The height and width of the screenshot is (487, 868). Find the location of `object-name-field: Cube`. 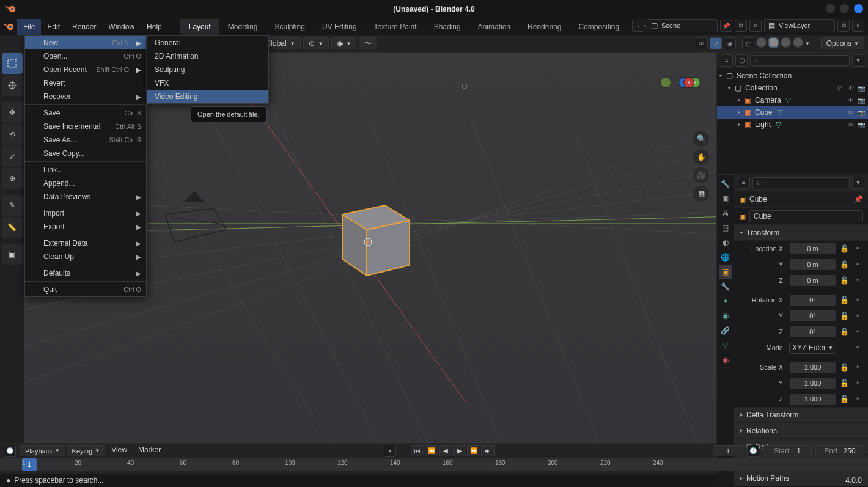

object-name-field: Cube is located at coordinates (806, 216).